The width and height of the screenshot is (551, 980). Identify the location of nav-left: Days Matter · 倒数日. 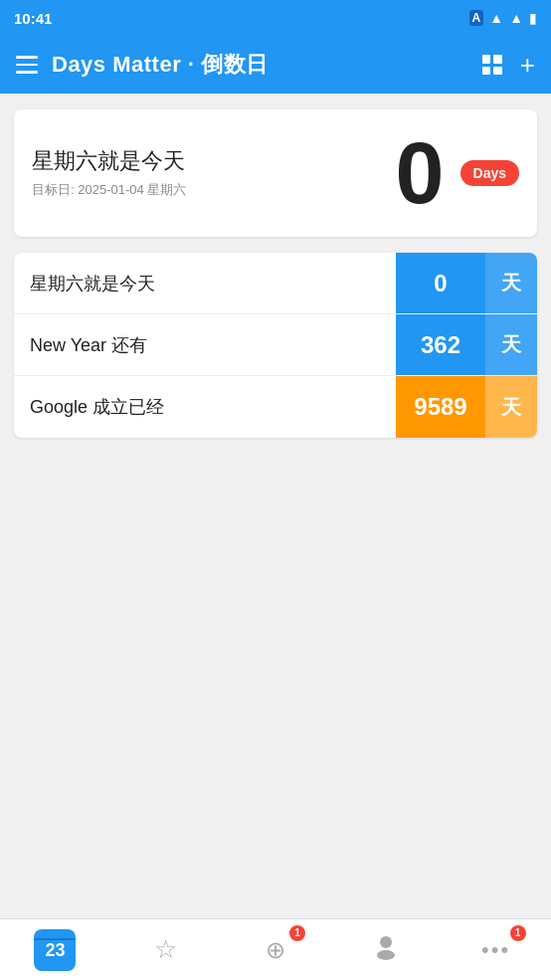
(142, 65).